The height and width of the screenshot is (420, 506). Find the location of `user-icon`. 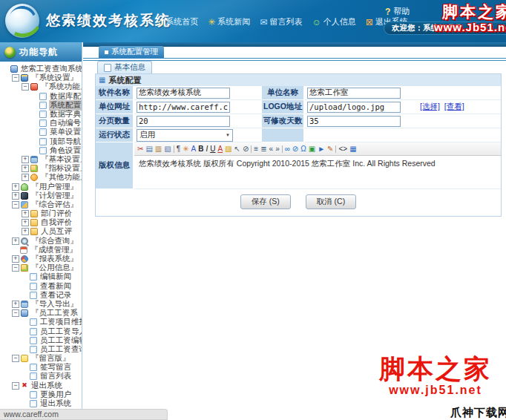

user-icon is located at coordinates (24, 187).